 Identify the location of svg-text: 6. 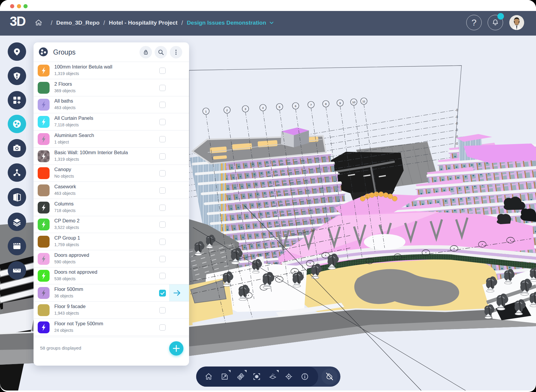
(296, 106).